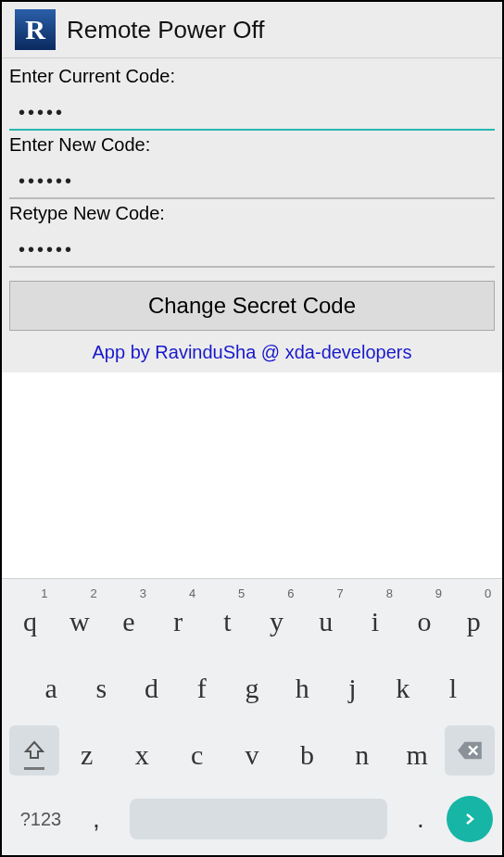 Image resolution: width=504 pixels, height=857 pixels. I want to click on new-code-input: ••••••, so click(252, 182).